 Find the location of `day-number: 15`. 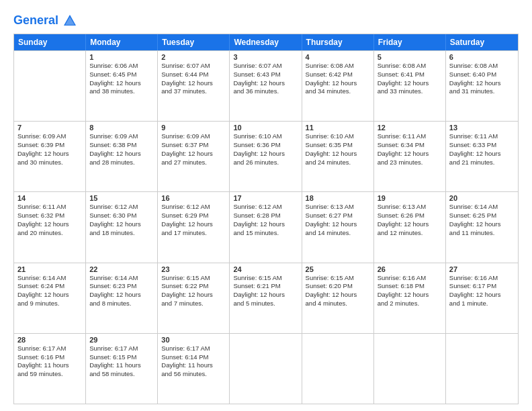

day-number: 15 is located at coordinates (122, 198).